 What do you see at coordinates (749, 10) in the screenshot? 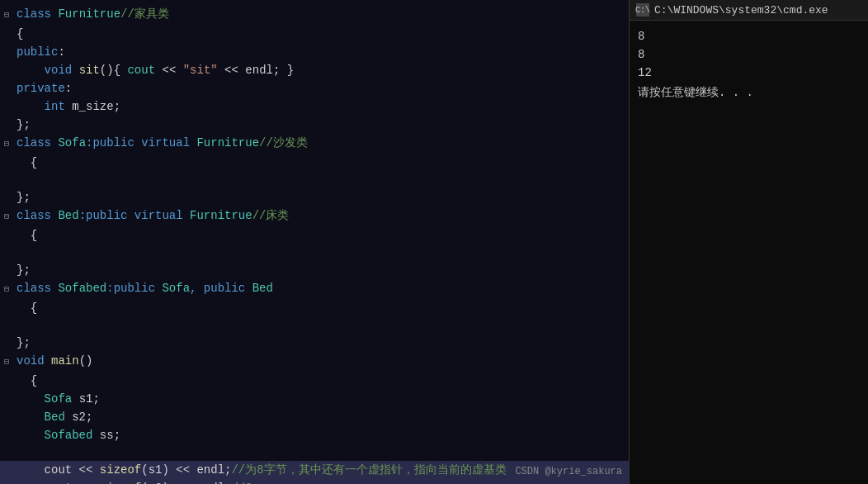
I see `cmd-titlebar: C:\ C:\WINDOWS\system32\cmd.exe` at bounding box center [749, 10].